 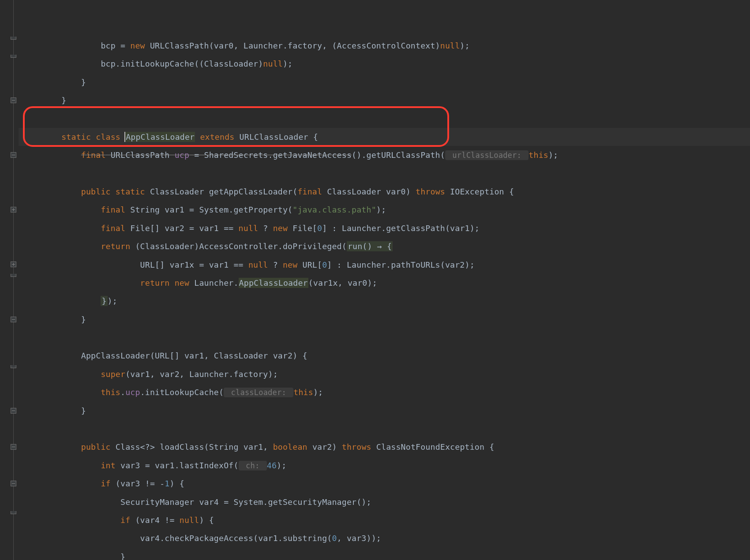 I want to click on code-token: var2), so click(x=325, y=447).